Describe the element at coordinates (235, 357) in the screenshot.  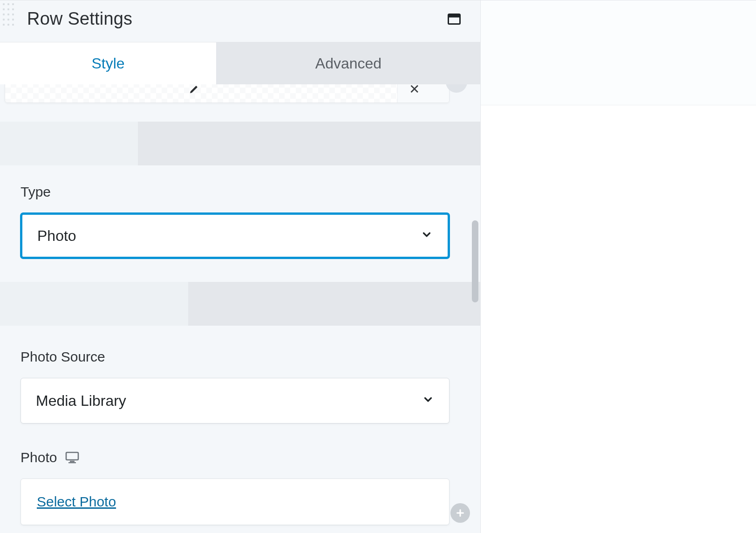
I see `field-photo-source-label: Photo Source` at that location.